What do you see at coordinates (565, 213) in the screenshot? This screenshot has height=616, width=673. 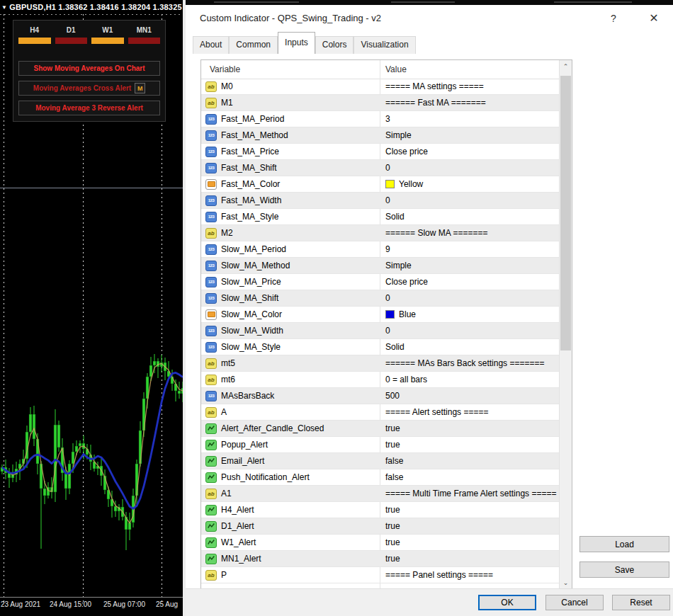 I see `scrollbar-thumb` at bounding box center [565, 213].